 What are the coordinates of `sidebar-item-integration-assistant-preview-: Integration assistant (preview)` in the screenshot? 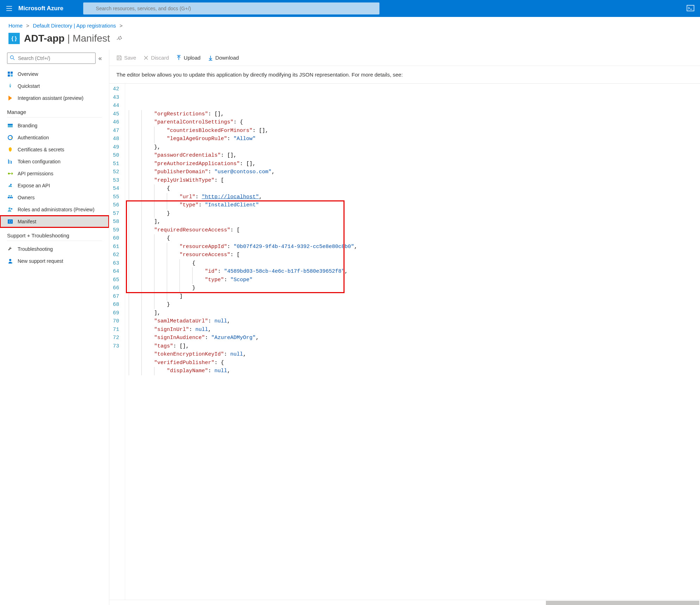 It's located at (54, 98).